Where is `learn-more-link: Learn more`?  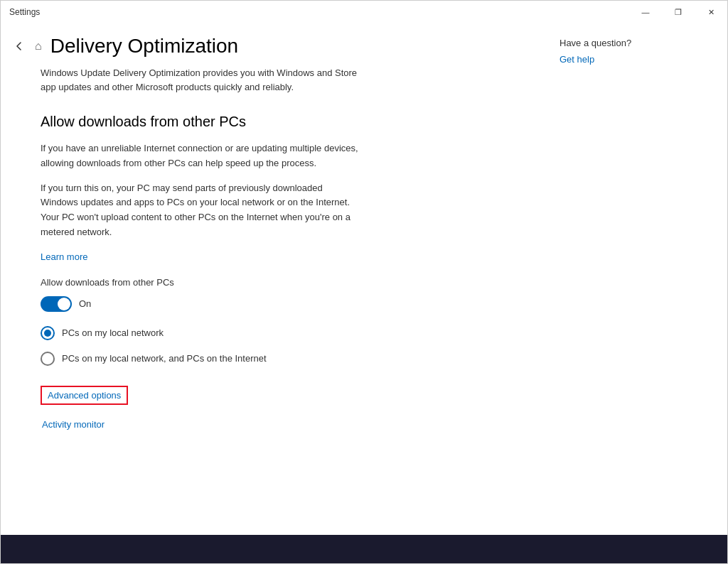 learn-more-link: Learn more is located at coordinates (64, 257).